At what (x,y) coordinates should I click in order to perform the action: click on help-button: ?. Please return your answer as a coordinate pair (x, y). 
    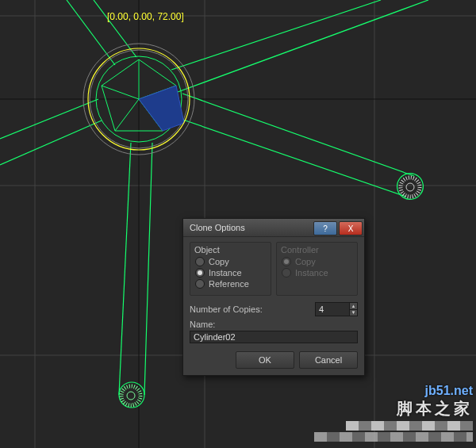
    Looking at the image, I should click on (325, 228).